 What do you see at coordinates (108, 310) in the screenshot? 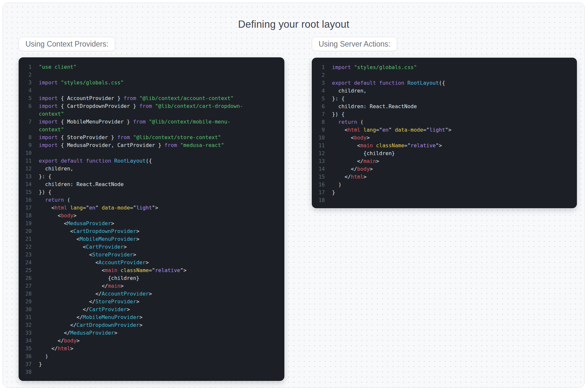
I see `code-token: CartProvider` at bounding box center [108, 310].